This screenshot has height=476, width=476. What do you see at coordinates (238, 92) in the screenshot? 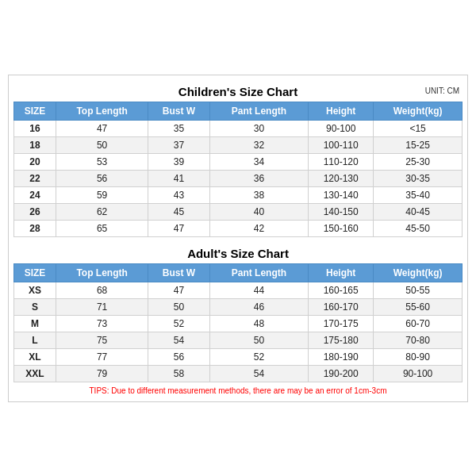
I see `children-title-text: Children's Size Chart` at bounding box center [238, 92].